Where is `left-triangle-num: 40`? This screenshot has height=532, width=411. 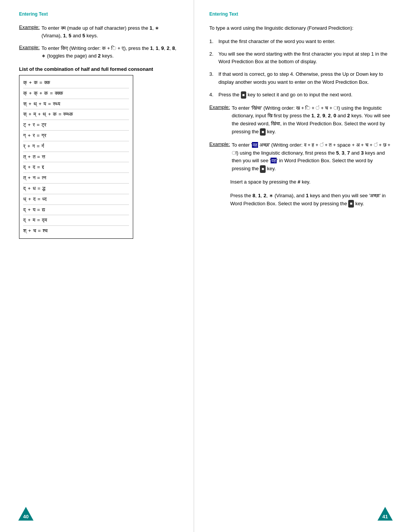 left-triangle-num: 40 is located at coordinates (26, 516).